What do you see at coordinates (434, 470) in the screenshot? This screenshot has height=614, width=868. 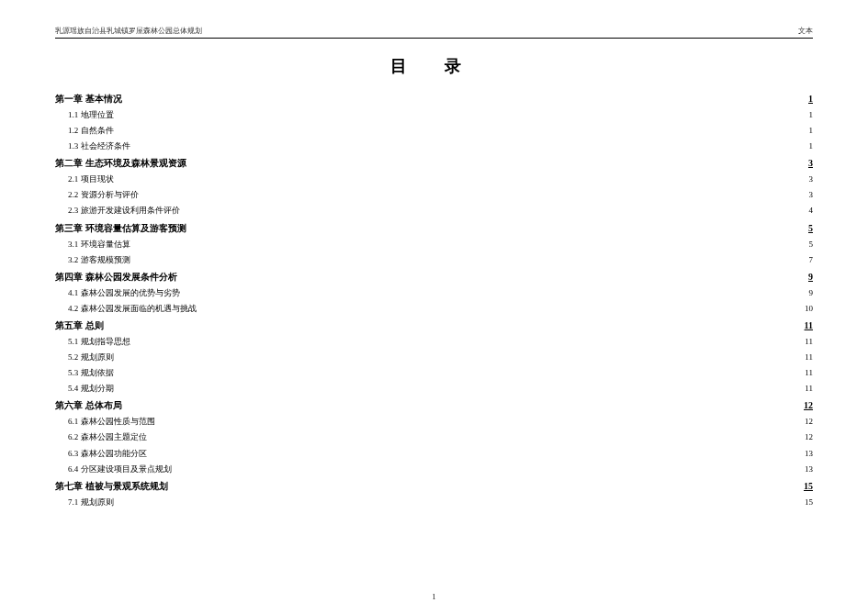 I see `toc-entry: 6.4 分区建设项目及景点规划13` at bounding box center [434, 470].